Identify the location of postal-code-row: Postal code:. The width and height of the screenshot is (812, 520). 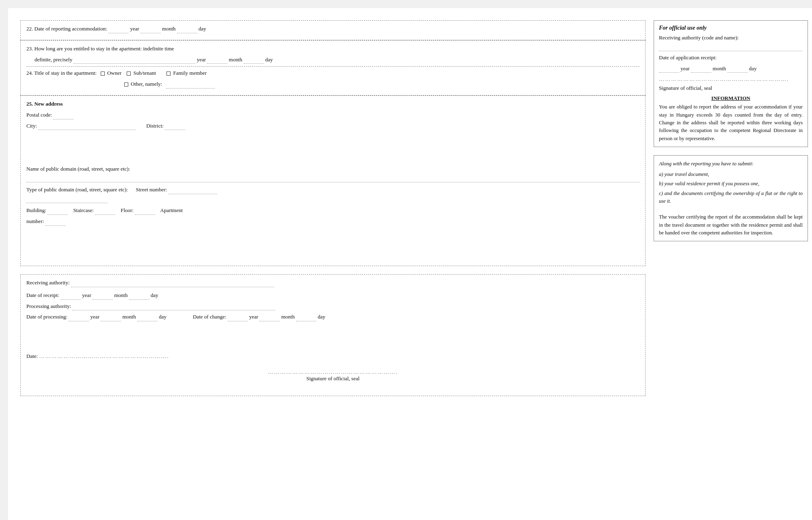
(333, 115).